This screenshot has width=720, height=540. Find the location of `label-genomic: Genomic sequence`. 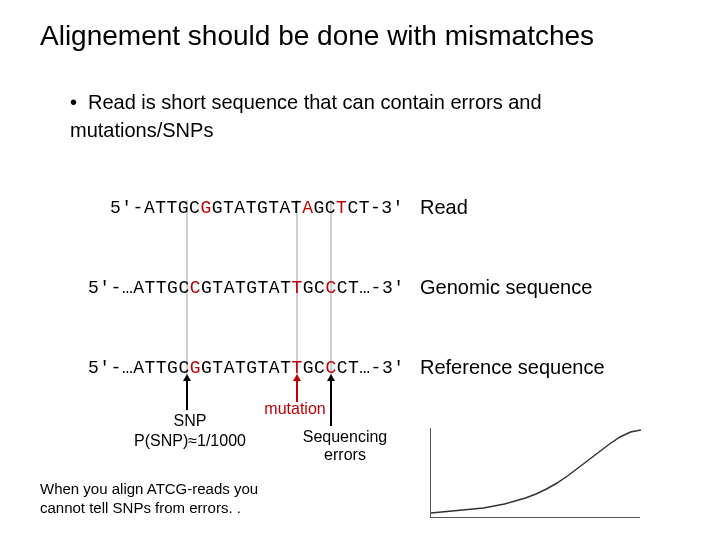

label-genomic: Genomic sequence is located at coordinates (506, 288).